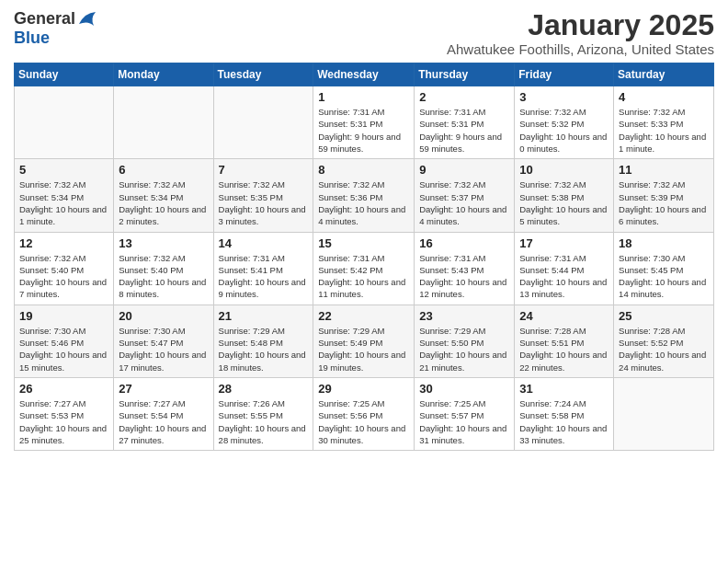 The height and width of the screenshot is (563, 728). I want to click on table-row: 6Sunrise: 7:32 AMSunset: 5:34 PMDaylight…, so click(164, 195).